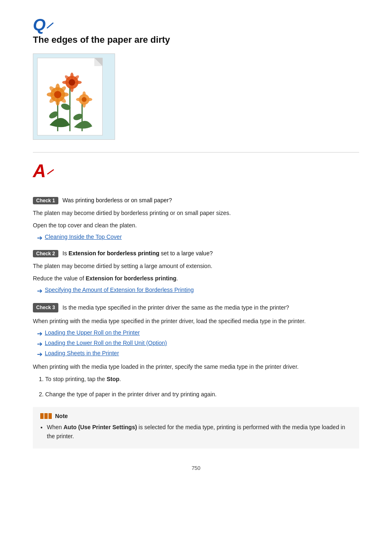 Image resolution: width=392 pixels, height=555 pixels. What do you see at coordinates (92, 333) in the screenshot?
I see `check3-link1: Loading the Upper Roll on the Printer` at bounding box center [92, 333].